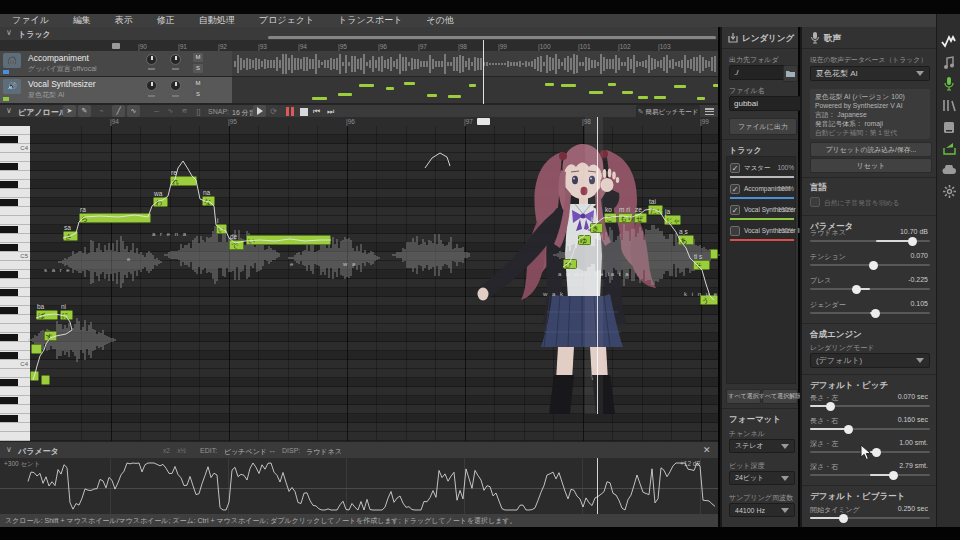 The width and height of the screenshot is (960, 540). What do you see at coordinates (198, 84) in the screenshot?
I see `mute-button: M` at bounding box center [198, 84].